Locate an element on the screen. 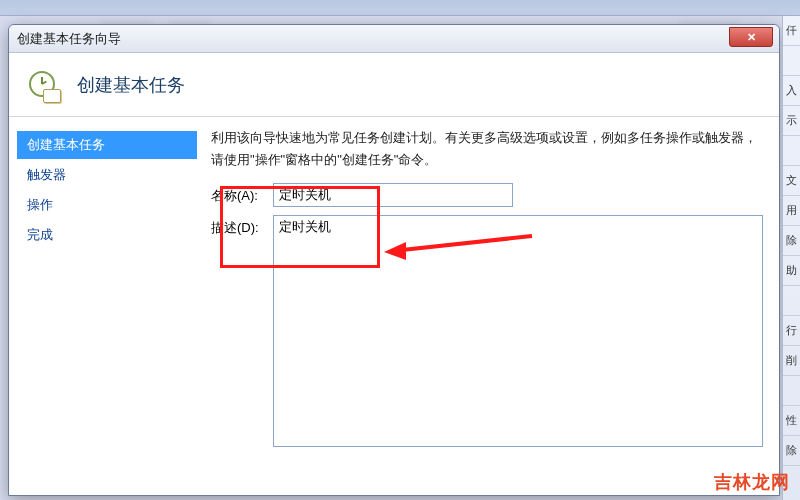  window-title: 创建基本任务向导 is located at coordinates (69, 39).